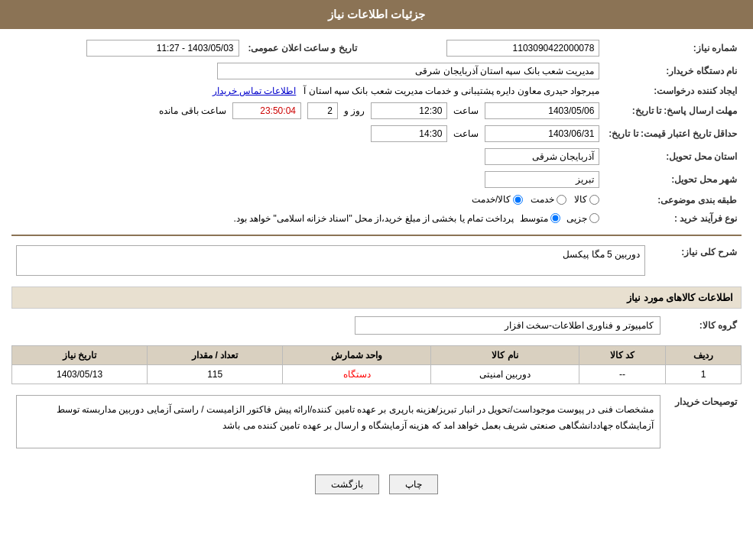  Describe the element at coordinates (80, 354) in the screenshot. I see `col-tarikh: تاریخ نیاز` at that location.